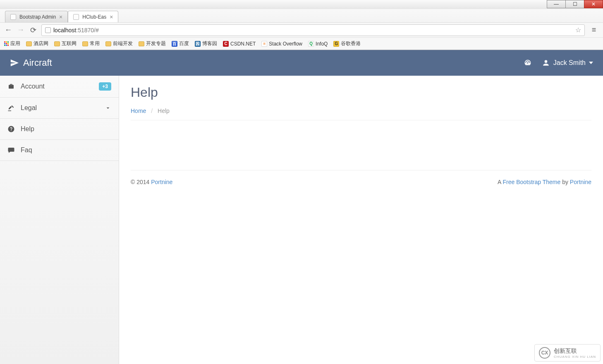 The image size is (603, 364). Describe the element at coordinates (591, 63) in the screenshot. I see `caret-down-icon` at that location.